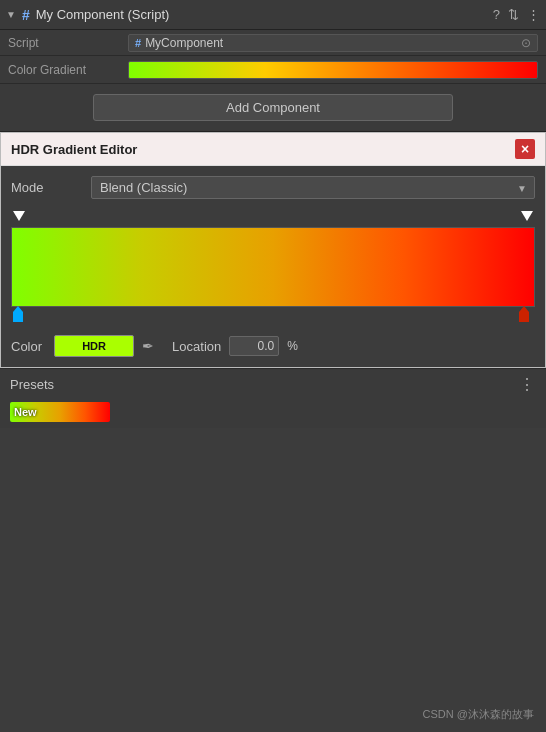  Describe the element at coordinates (138, 43) in the screenshot. I see `script-file-icon: #` at that location.